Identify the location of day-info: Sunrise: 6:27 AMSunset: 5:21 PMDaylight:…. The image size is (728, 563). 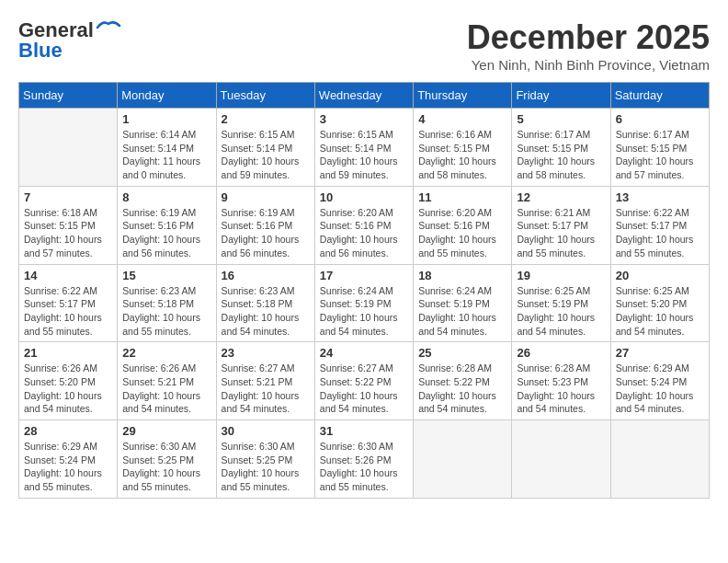
(266, 388).